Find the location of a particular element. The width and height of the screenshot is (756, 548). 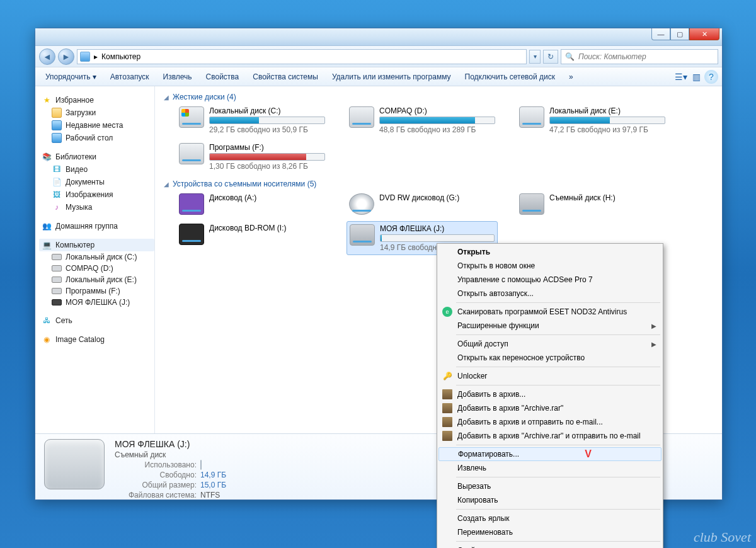

help-icon: ? is located at coordinates (711, 77).